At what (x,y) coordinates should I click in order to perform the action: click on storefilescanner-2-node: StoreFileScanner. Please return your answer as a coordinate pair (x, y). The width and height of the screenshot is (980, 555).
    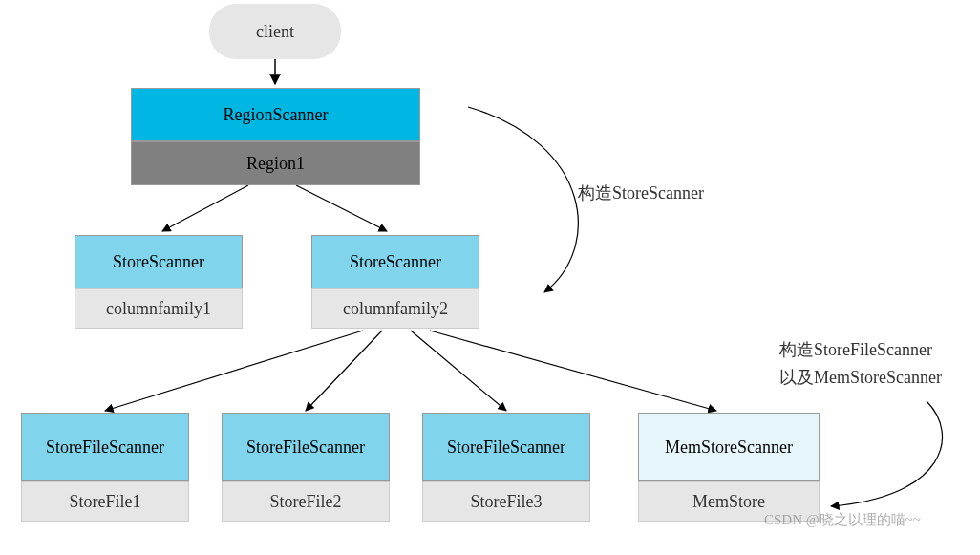
    Looking at the image, I should click on (306, 447).